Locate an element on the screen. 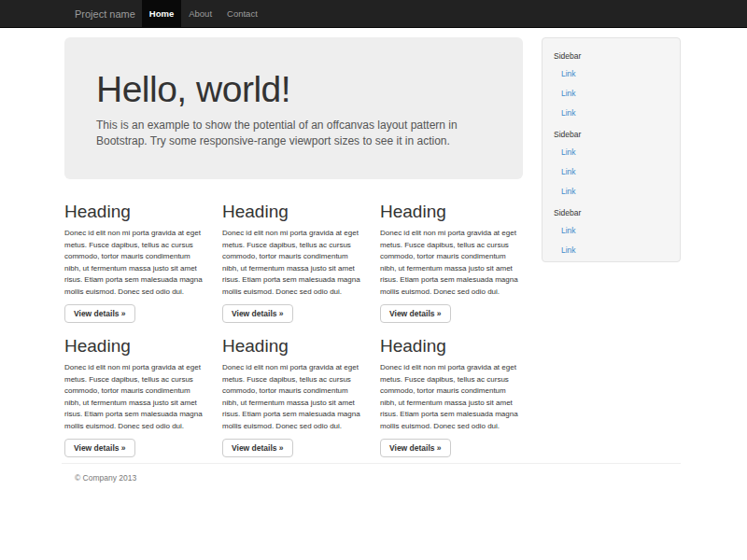 Image resolution: width=747 pixels, height=560 pixels. top-navbar: Project name Home About Contact is located at coordinates (374, 14).